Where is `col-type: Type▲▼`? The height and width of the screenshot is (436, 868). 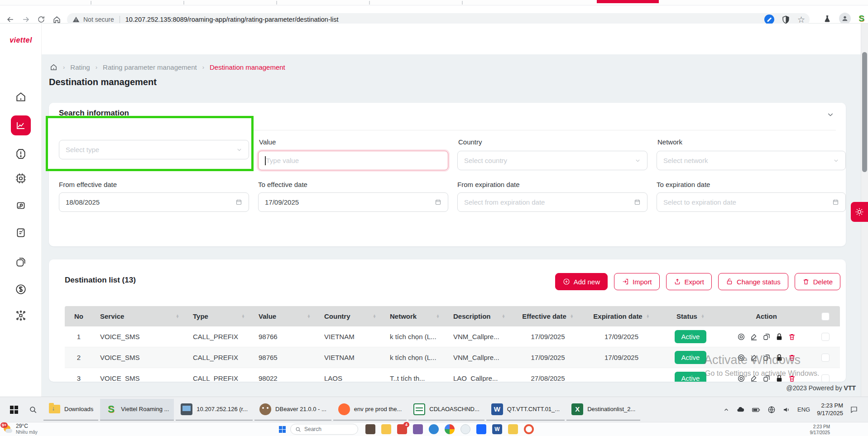 col-type: Type▲▼ is located at coordinates (218, 316).